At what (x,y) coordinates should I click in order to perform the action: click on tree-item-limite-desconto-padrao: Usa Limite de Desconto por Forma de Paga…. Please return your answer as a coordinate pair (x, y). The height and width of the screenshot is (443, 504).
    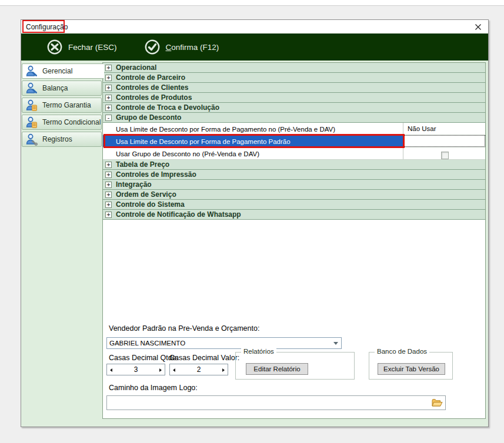
    Looking at the image, I should click on (294, 141).